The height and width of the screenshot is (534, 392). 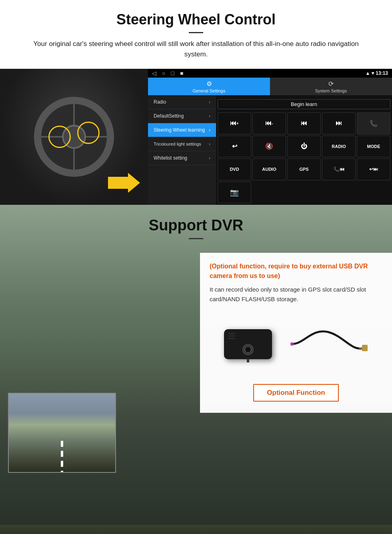 What do you see at coordinates (374, 146) in the screenshot?
I see `mode-button: MODE` at bounding box center [374, 146].